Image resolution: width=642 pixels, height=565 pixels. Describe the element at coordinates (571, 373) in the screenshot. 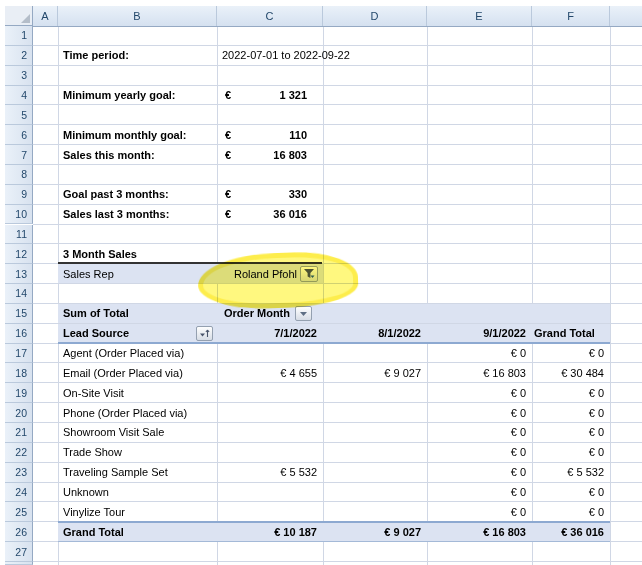

I see `pivot-value-cell: € 30 484` at that location.